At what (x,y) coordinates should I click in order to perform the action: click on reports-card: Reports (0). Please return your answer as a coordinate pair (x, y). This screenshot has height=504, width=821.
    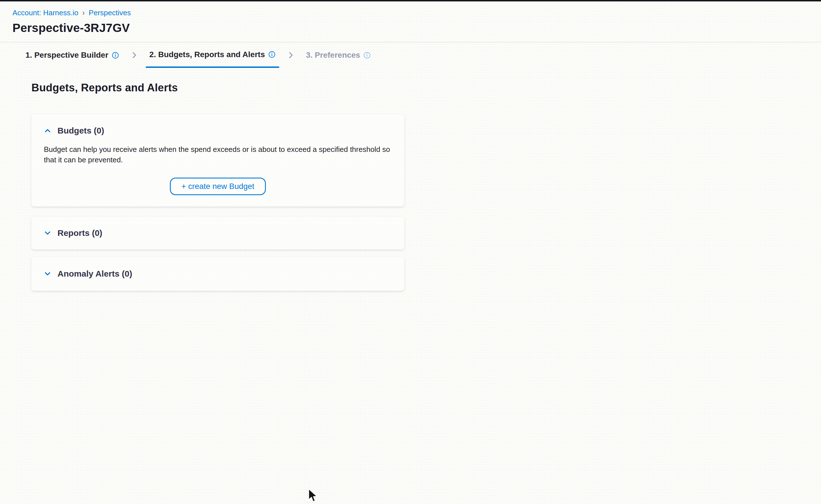
    Looking at the image, I should click on (218, 233).